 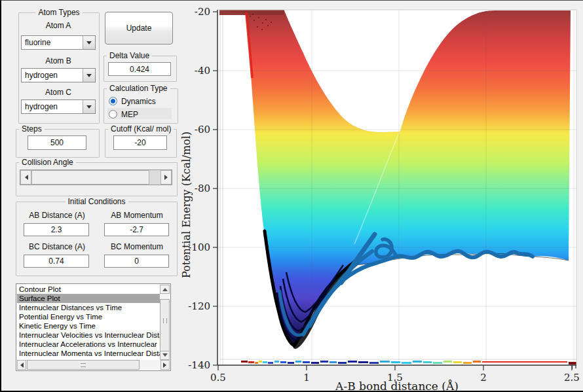 What do you see at coordinates (139, 28) in the screenshot?
I see `update-button: Update` at bounding box center [139, 28].